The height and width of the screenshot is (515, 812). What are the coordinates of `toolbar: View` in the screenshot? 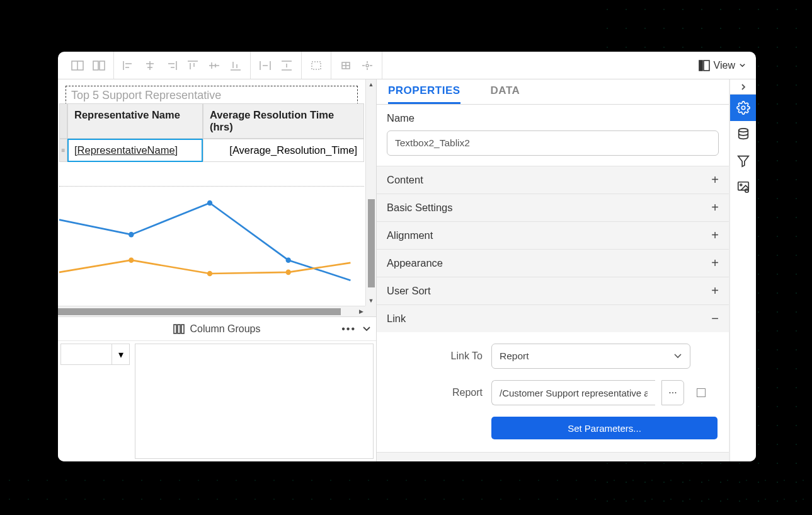 It's located at (407, 66).